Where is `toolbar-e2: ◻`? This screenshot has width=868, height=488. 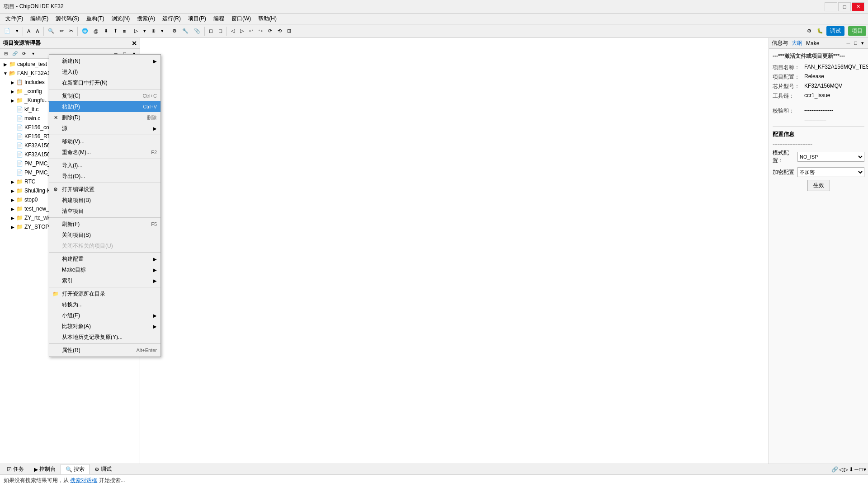 toolbar-e2: ◻ is located at coordinates (221, 31).